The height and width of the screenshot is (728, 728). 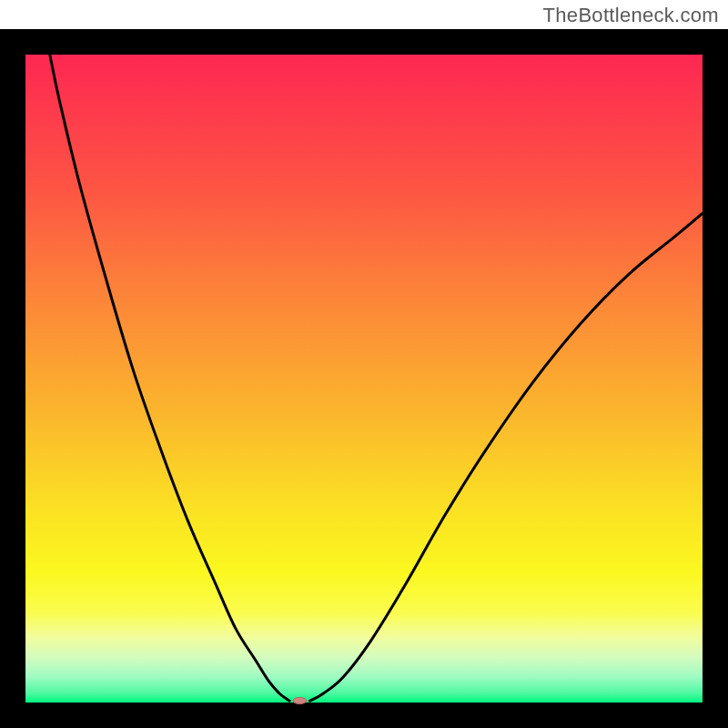 I want to click on minimum-marker, so click(x=300, y=701).